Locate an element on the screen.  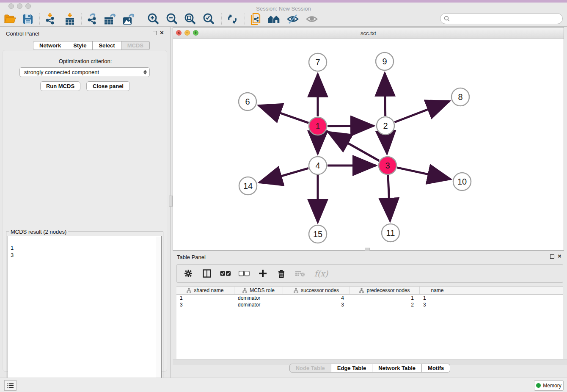
refresh-view-button is located at coordinates (232, 19).